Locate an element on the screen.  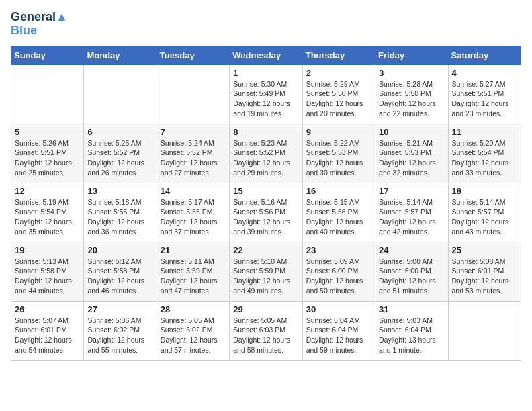
calendar-cell: 21Sunrise: 5:11 AM Sunset: 5:59 PM Dayli… is located at coordinates (193, 271).